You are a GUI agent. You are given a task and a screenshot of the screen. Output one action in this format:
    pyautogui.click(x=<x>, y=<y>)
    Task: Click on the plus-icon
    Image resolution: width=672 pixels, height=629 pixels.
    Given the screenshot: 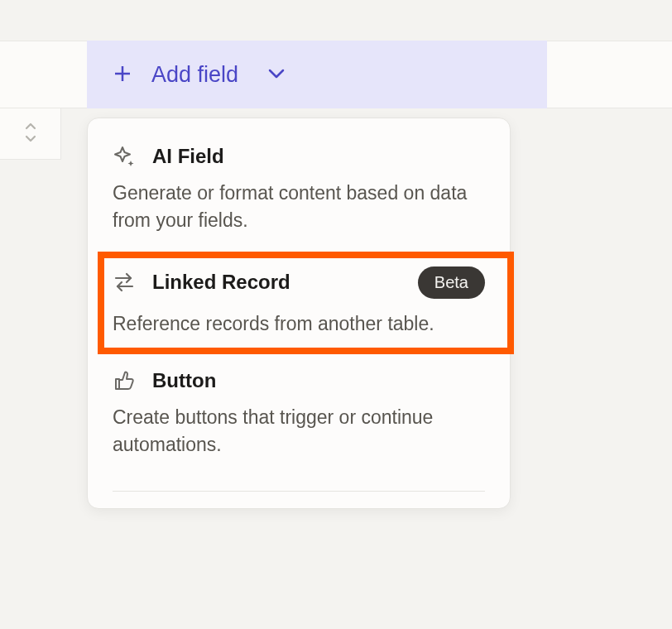 What is the action you would take?
    pyautogui.click(x=122, y=74)
    